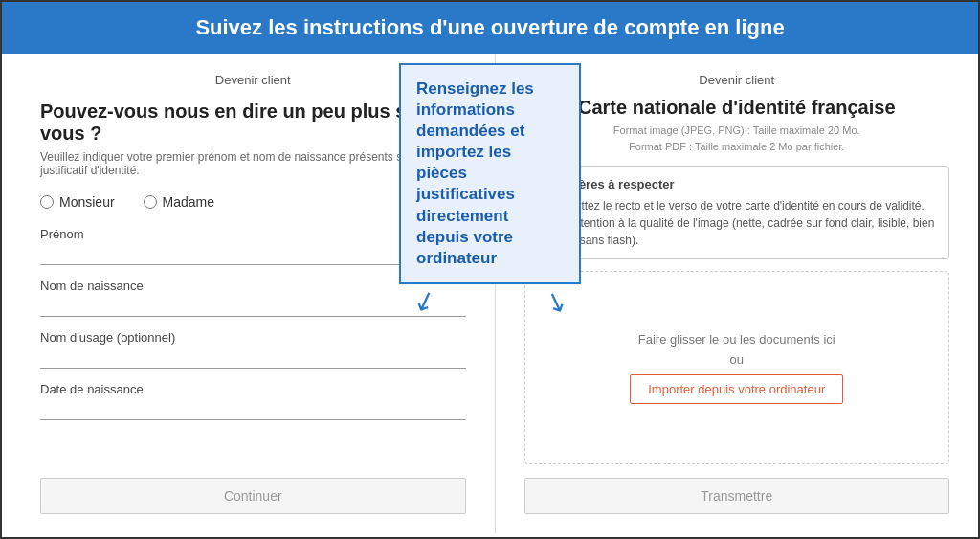 The width and height of the screenshot is (980, 539). I want to click on criteria-text-line1: Transmettez le recto et le verso de votr…, so click(737, 206).